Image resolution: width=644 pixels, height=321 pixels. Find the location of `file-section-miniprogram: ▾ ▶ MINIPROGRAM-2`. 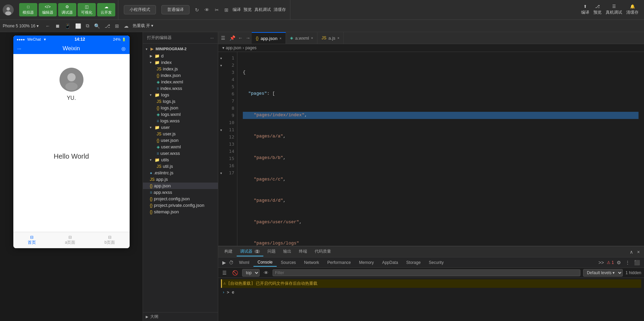

file-section-miniprogram: ▾ ▶ MINIPROGRAM-2 is located at coordinates (181, 49).